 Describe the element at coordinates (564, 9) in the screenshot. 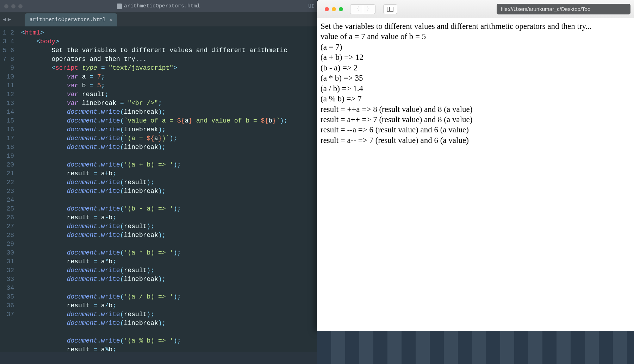

I see `url-bar: file:///Users/arunkumar_c/Desktop/Too` at that location.